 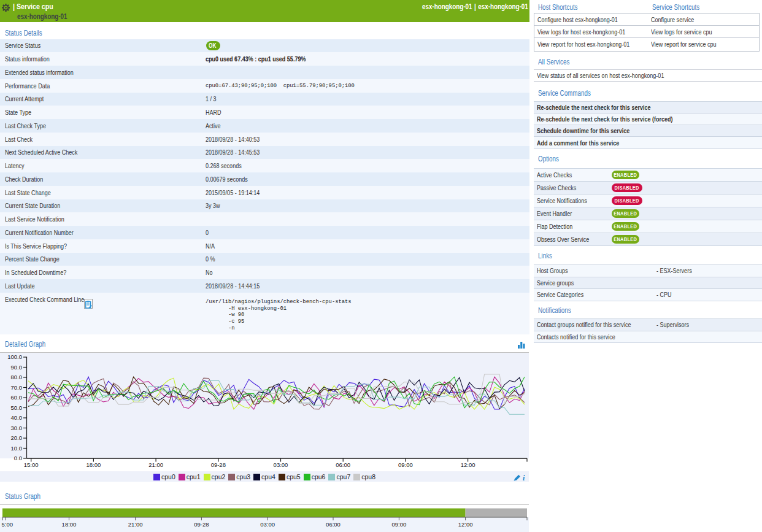 What do you see at coordinates (524, 477) in the screenshot?
I see `svg-text: i` at bounding box center [524, 477].